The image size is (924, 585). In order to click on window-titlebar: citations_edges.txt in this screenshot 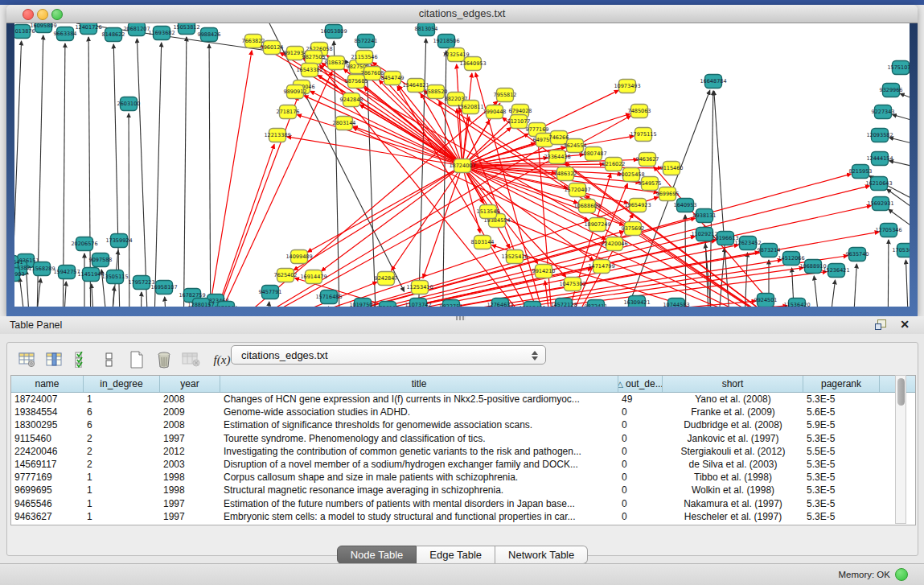, I will do `click(462, 14)`.